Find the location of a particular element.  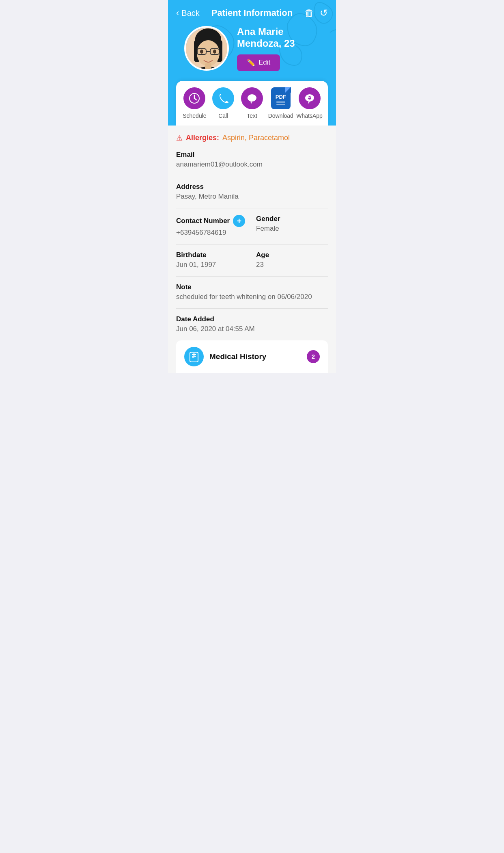

delete-button: 🗑 is located at coordinates (309, 13).